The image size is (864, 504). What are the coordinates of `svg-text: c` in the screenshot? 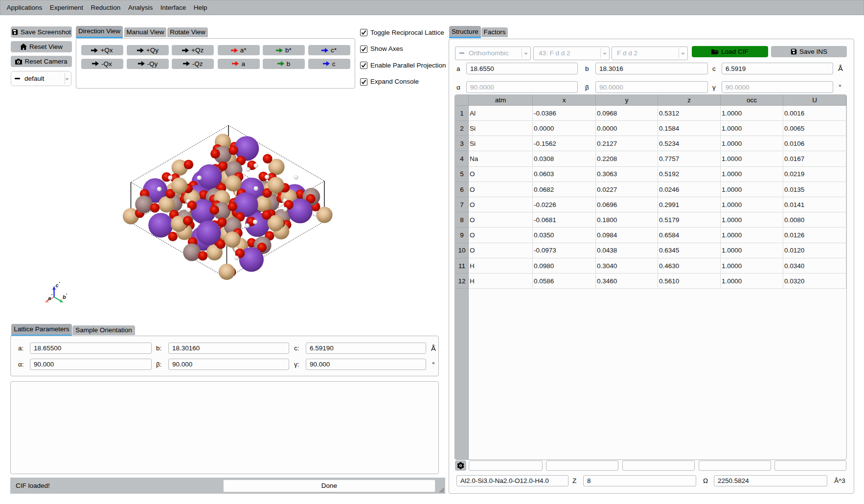 It's located at (57, 285).